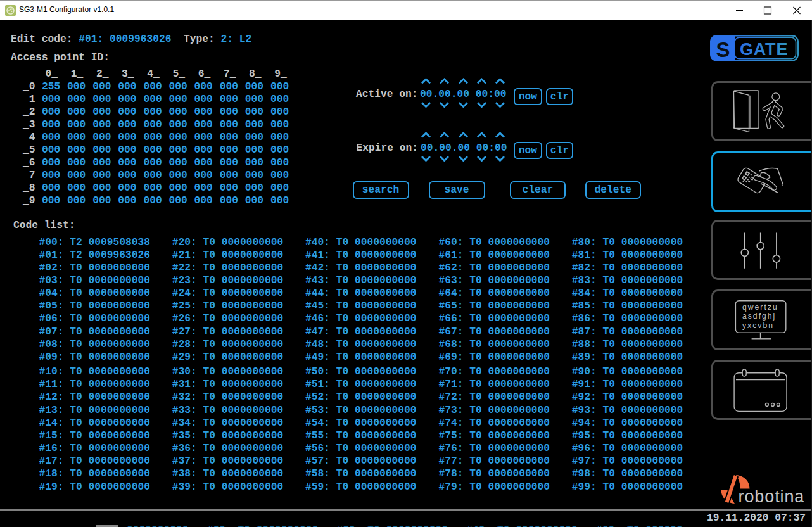 The height and width of the screenshot is (527, 812). I want to click on svg-text: qwertzu, so click(760, 307).